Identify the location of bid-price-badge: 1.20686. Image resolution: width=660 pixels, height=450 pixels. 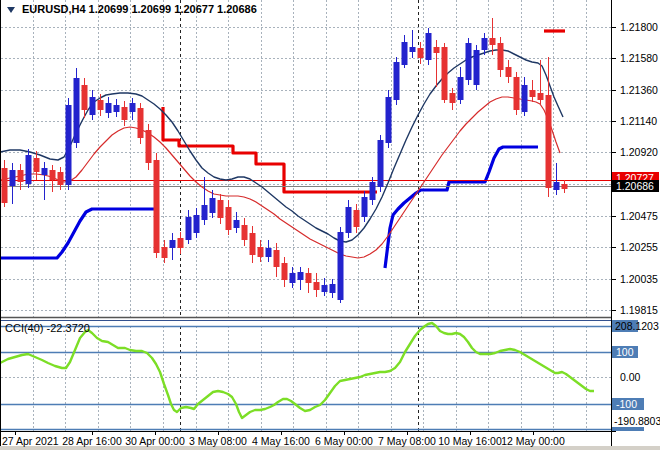
(636, 186).